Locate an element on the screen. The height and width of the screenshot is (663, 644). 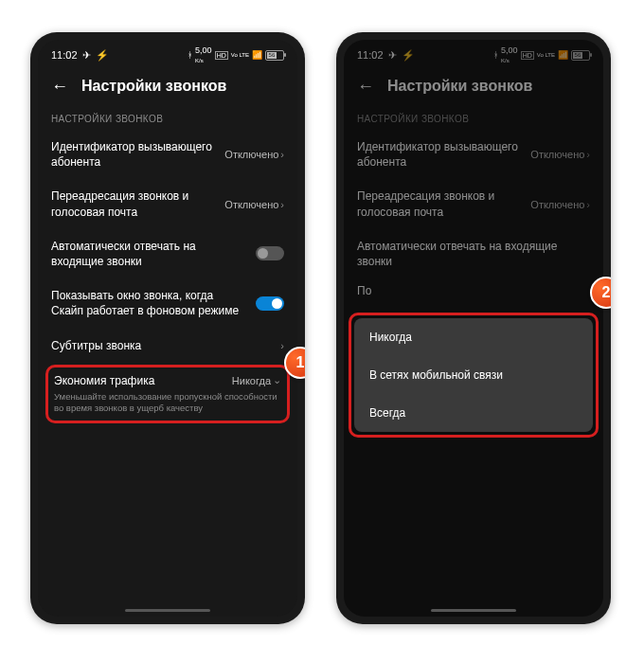
option-never: Никогда is located at coordinates (474, 337).